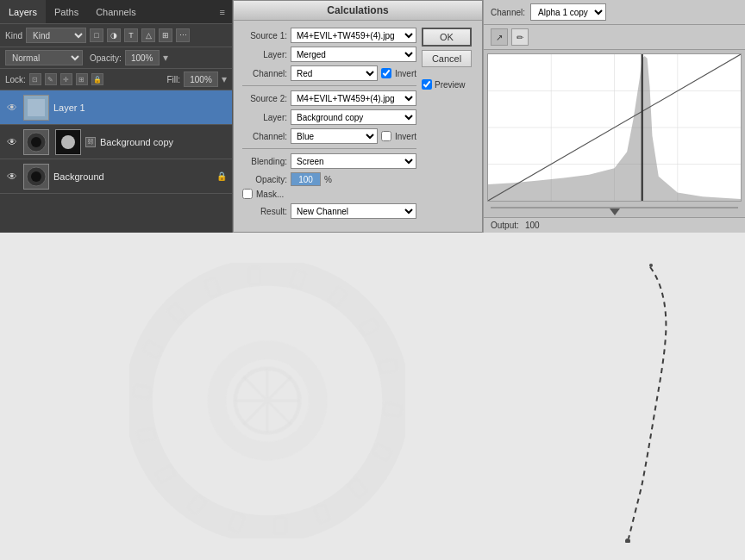  I want to click on source2-select: M4+EVIL+TW459+(4).jpg, so click(354, 98).